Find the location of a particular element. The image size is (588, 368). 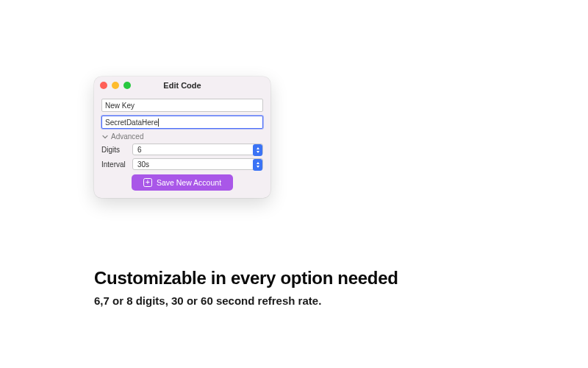

digits-label: Digits is located at coordinates (115, 150).